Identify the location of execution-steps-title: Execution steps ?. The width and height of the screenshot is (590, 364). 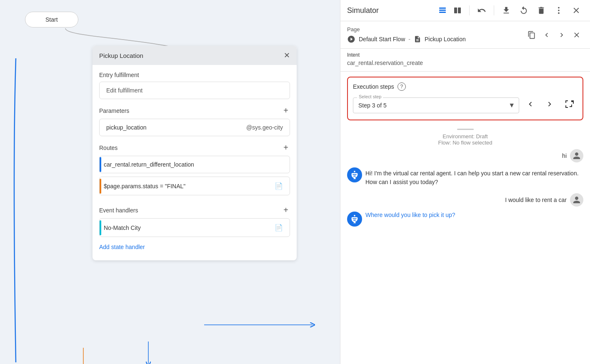
(465, 87).